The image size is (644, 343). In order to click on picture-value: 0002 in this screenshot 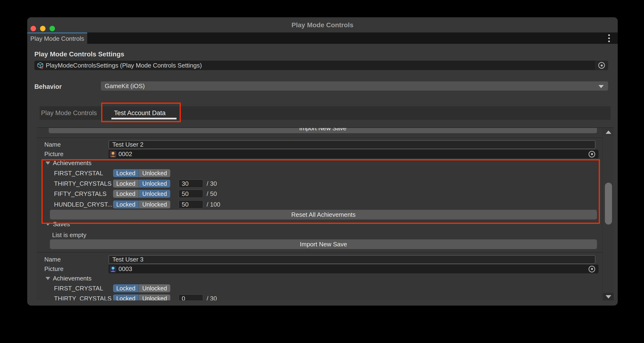, I will do `click(126, 154)`.